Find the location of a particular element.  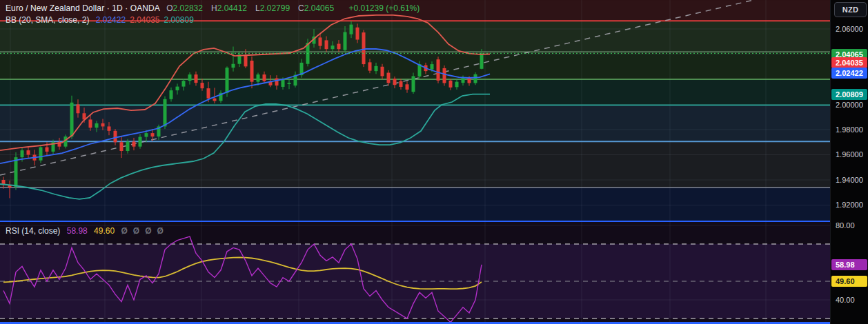

bb-lower-value: 2.00809 is located at coordinates (179, 20).